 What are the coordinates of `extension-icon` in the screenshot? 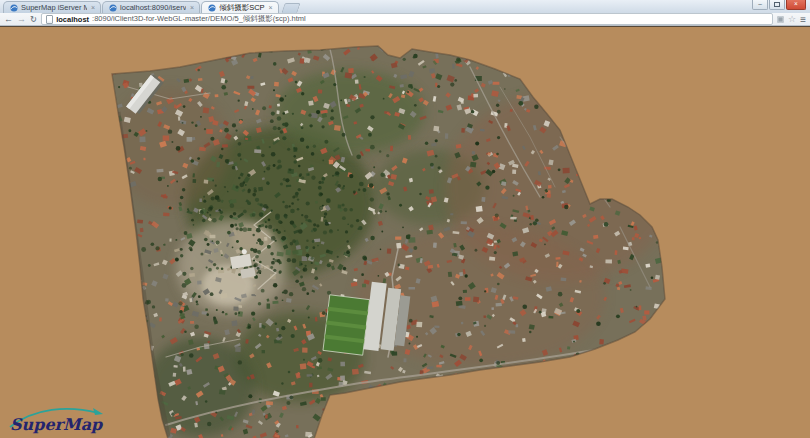 It's located at (780, 20).